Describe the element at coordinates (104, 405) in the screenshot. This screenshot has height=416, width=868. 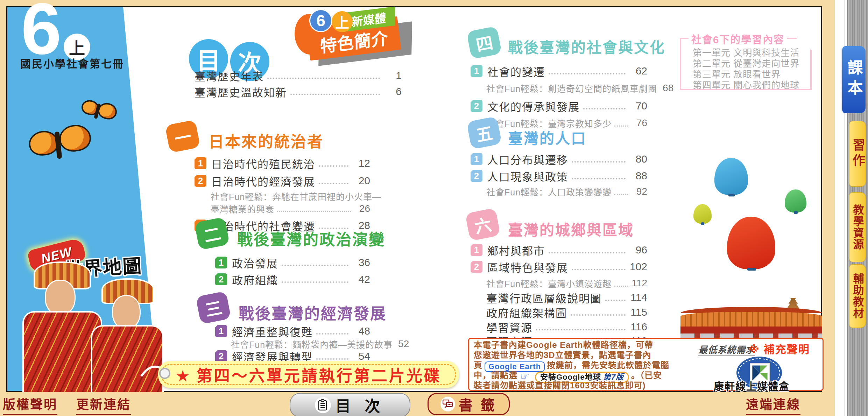
I see `update-link: 更新連結` at that location.